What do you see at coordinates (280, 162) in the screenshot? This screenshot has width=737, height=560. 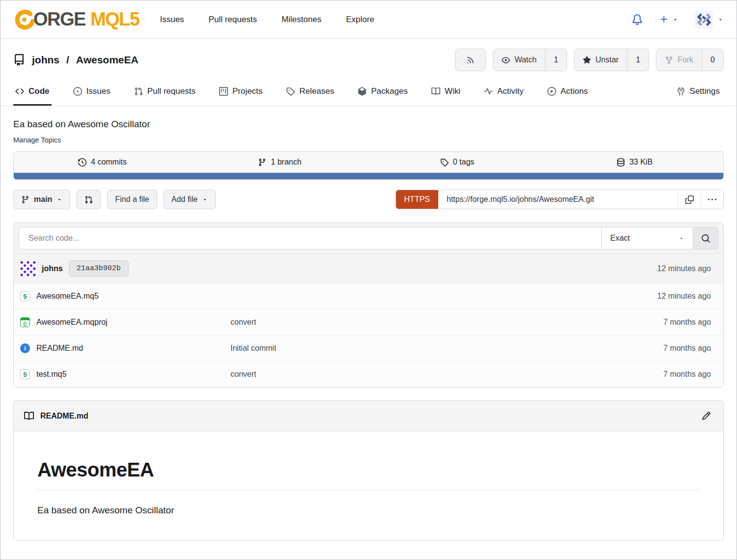 I see `stat-branches: 1 branch` at bounding box center [280, 162].